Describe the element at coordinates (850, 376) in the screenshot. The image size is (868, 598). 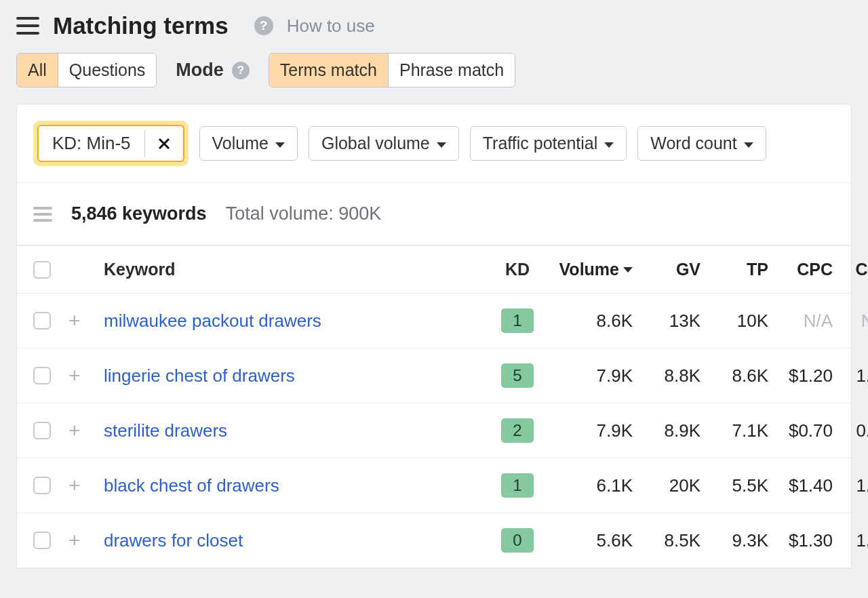
I see `cell-cps: 1.33` at that location.